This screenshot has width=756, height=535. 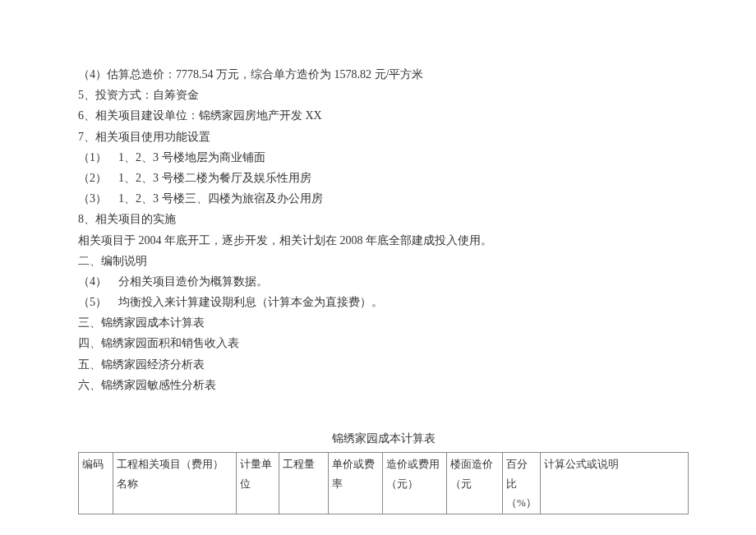 What do you see at coordinates (615, 483) in the screenshot?
I see `header-formula: 计算公式或说明` at bounding box center [615, 483].